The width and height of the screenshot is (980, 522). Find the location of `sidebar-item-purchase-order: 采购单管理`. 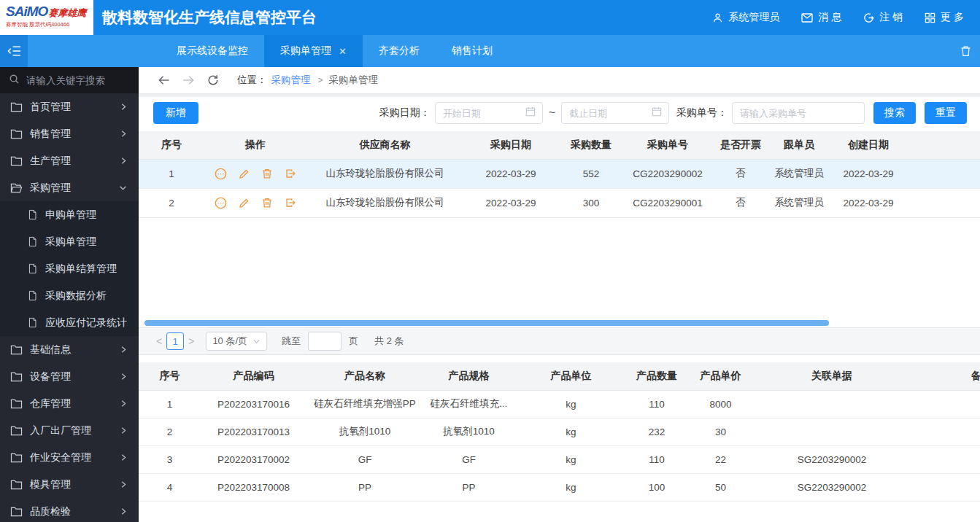

sidebar-item-purchase-order: 采购单管理 is located at coordinates (69, 242).